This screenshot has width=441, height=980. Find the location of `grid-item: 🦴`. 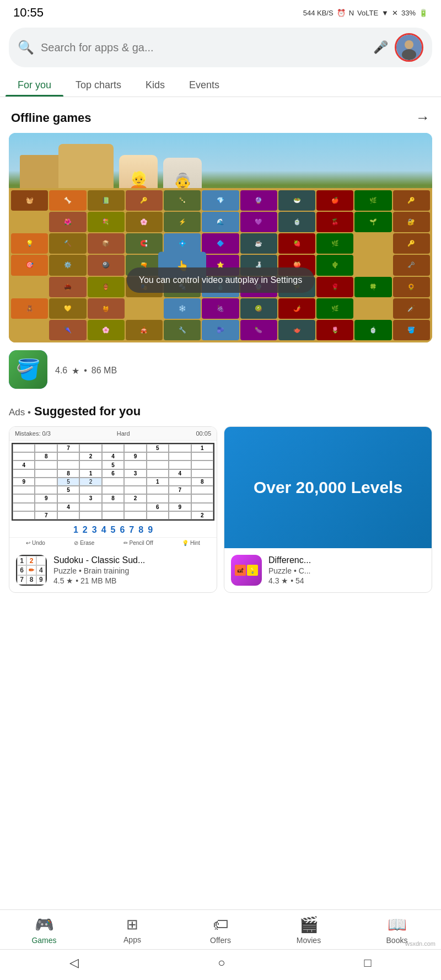

grid-item: 🦴 is located at coordinates (67, 201).